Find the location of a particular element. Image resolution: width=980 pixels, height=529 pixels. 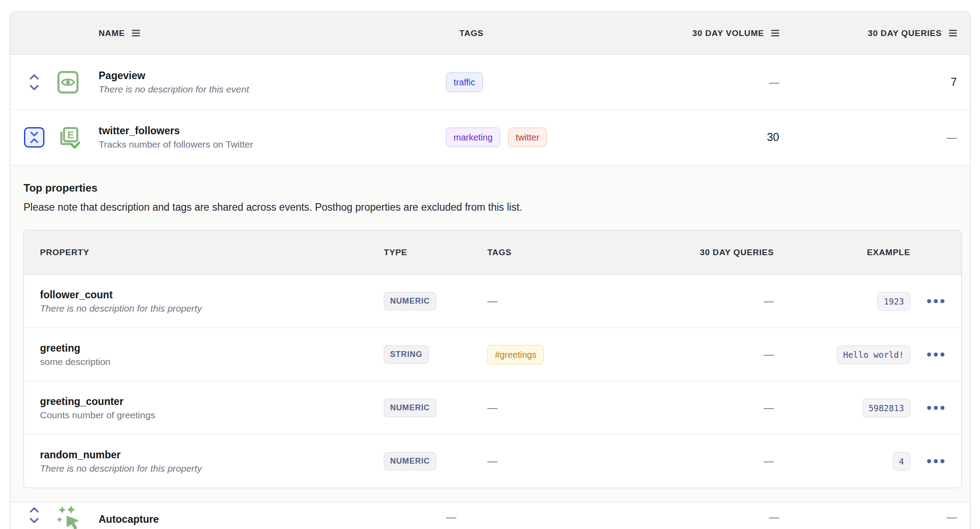

properties-table-header: PROPERTY TYPE TAGS 30 DAY QUERIES EXAMPL… is located at coordinates (493, 252).